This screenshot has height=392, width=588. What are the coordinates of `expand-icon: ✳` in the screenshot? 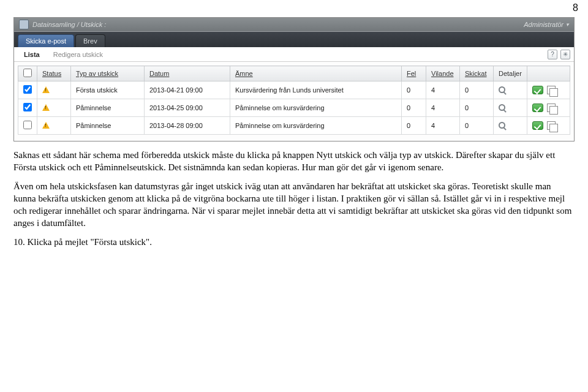 It's located at (565, 55).